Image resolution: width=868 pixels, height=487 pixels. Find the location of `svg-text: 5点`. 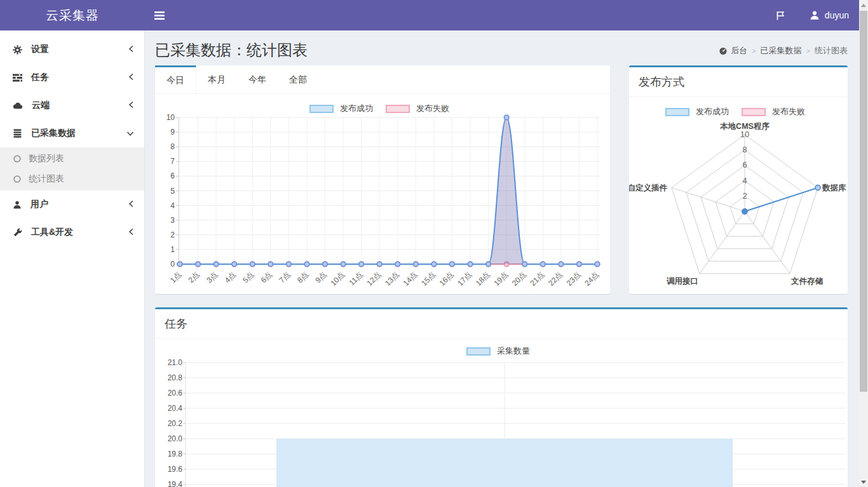

svg-text: 5点 is located at coordinates (248, 277).